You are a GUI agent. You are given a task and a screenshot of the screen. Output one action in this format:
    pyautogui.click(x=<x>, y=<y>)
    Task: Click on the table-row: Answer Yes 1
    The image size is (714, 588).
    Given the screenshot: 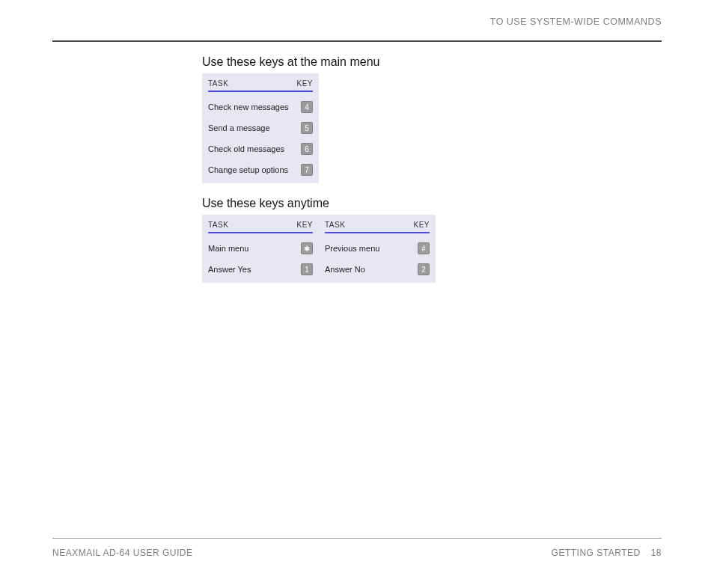 What is the action you would take?
    pyautogui.click(x=260, y=269)
    